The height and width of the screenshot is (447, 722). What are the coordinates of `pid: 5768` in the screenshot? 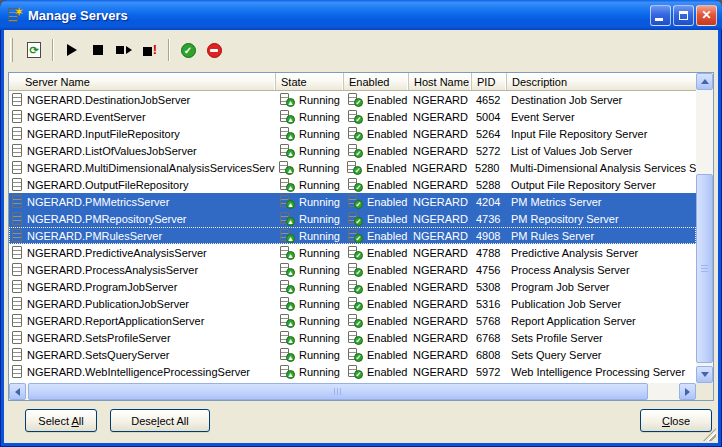 It's located at (488, 321).